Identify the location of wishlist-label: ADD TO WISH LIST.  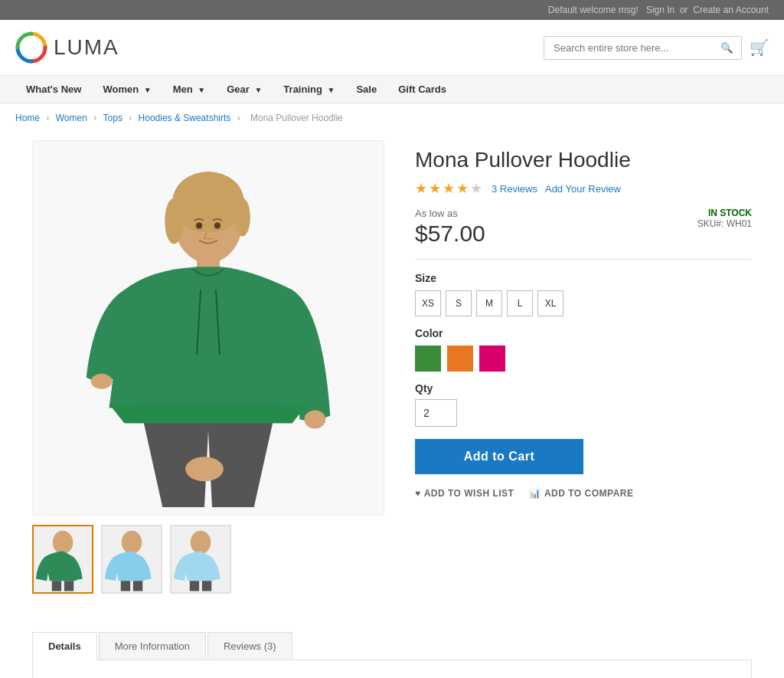
(469, 493).